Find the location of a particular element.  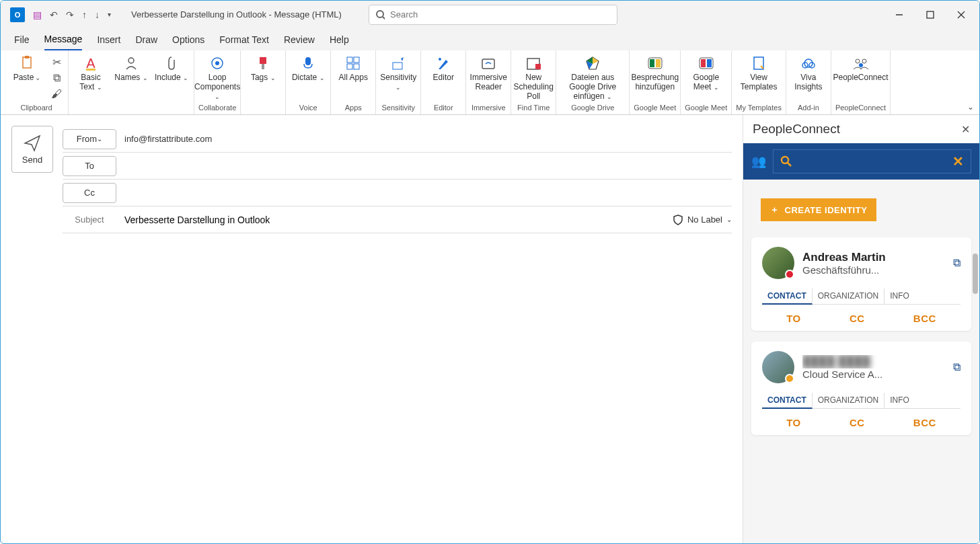

group-label: Add-in is located at coordinates (808, 108).